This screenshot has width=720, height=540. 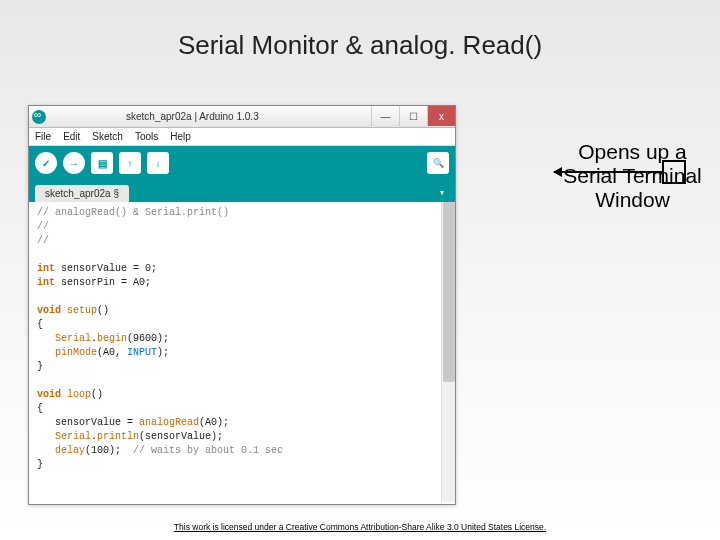 I want to click on sketch-tab: sketch_apr02a §, so click(x=82, y=194).